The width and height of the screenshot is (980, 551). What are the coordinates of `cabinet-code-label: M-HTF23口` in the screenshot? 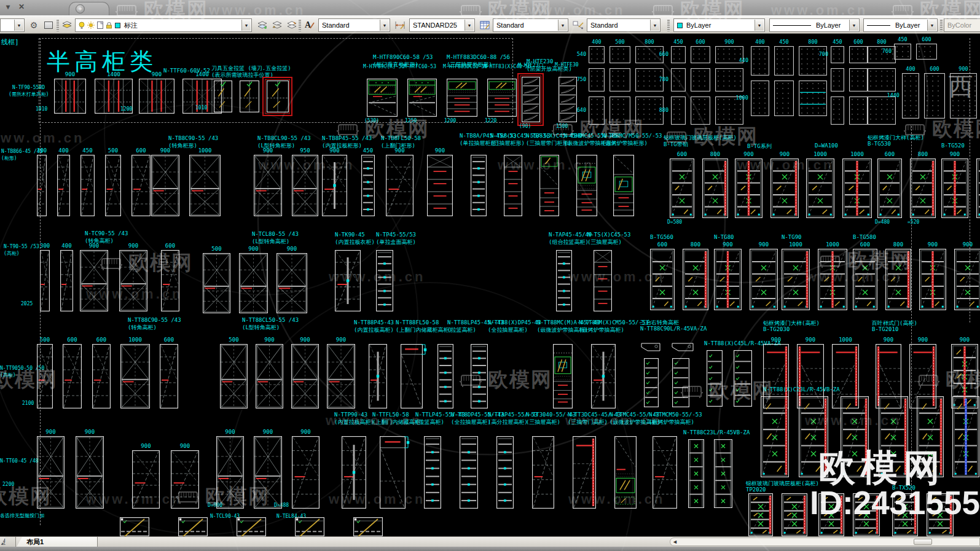 It's located at (531, 65).